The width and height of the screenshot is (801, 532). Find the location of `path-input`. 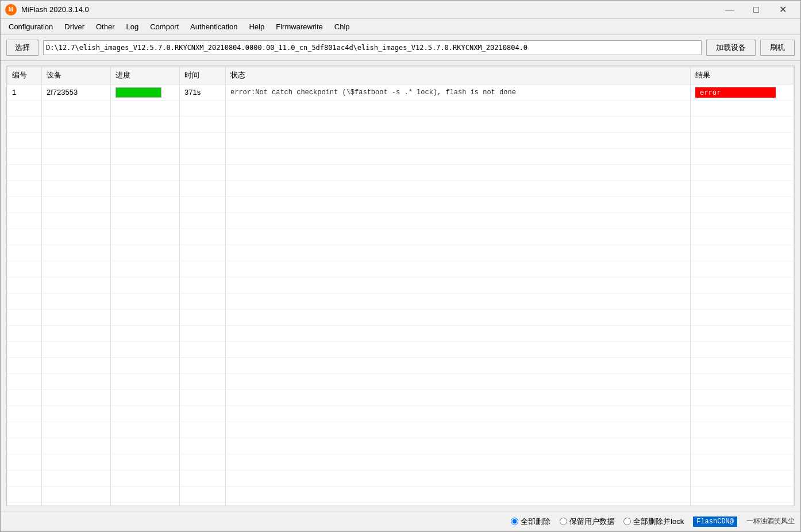

path-input is located at coordinates (372, 48).